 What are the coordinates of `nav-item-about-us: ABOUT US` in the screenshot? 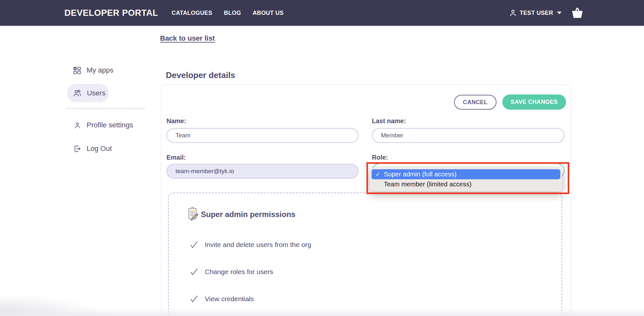 It's located at (268, 13).